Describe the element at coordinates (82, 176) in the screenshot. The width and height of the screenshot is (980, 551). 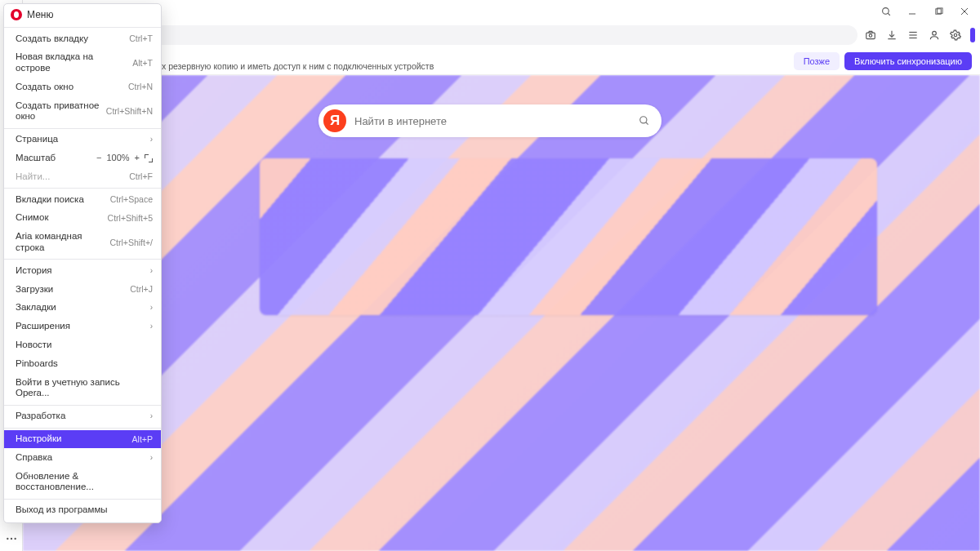
I see `menu-item: Найти...Ctrl+F` at that location.